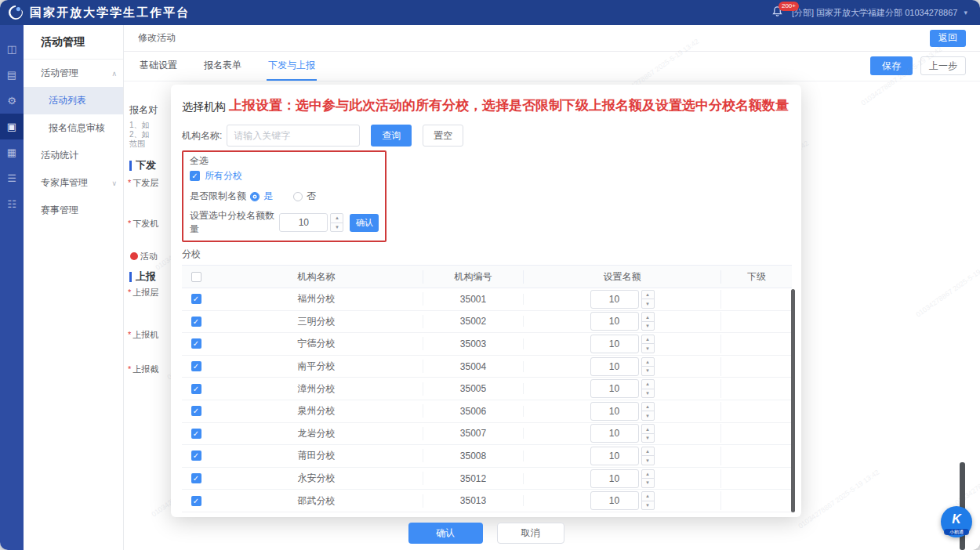 This screenshot has width=980, height=550. Describe the element at coordinates (67, 100) in the screenshot. I see `sidebar-item-label: 活动列表` at that location.